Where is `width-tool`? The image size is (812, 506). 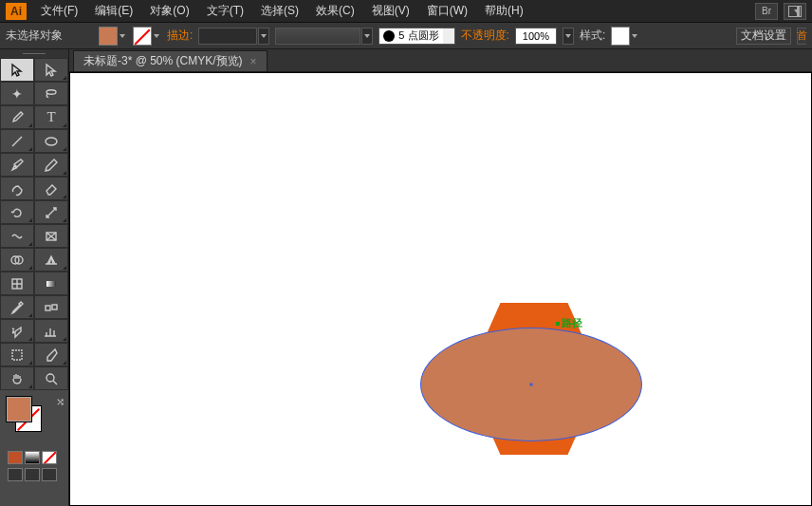 width-tool is located at coordinates (17, 235).